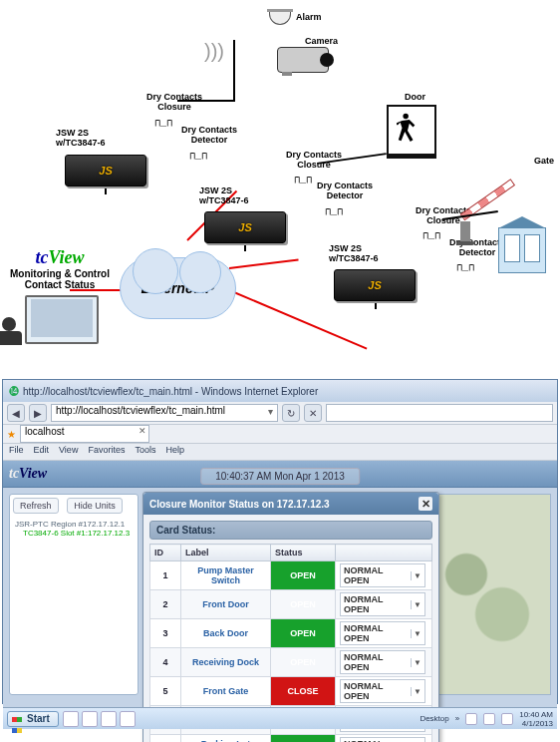 The width and height of the screenshot is (560, 742). Describe the element at coordinates (14, 391) in the screenshot. I see `ie-icon: ⓮` at that location.